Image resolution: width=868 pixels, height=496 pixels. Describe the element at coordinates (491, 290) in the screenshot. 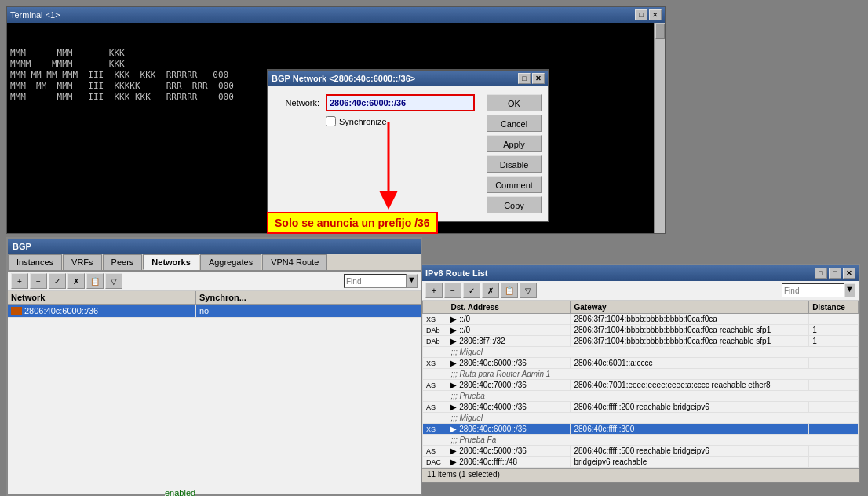

I see `ipv6-cross-btn: ✗` at that location.